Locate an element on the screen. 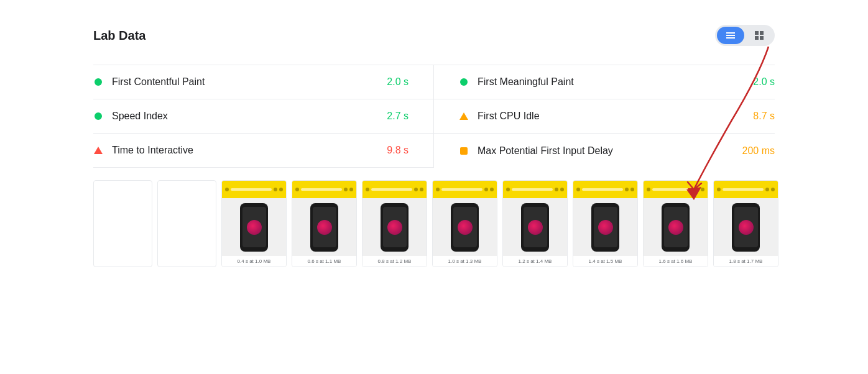 The width and height of the screenshot is (868, 374). grid-view-toggle is located at coordinates (759, 35).